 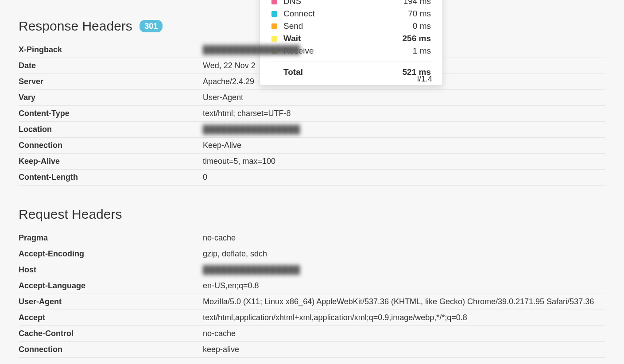 I want to click on header-key: Vary, so click(x=111, y=98).